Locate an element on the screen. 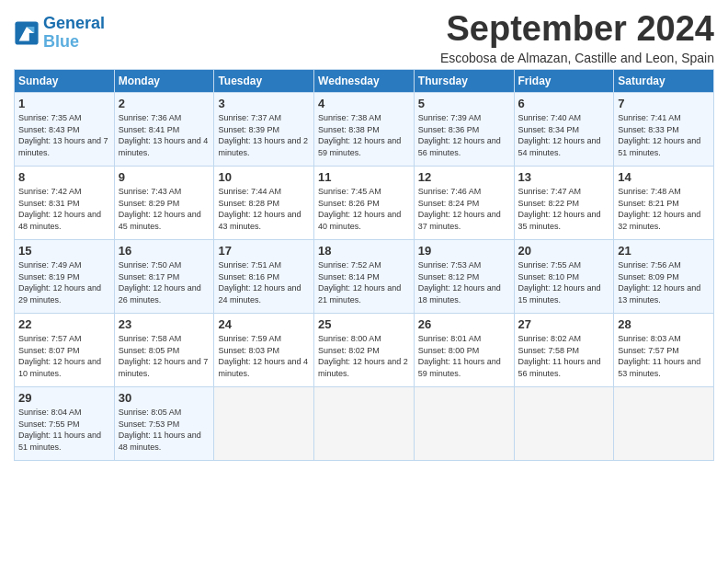 The image size is (728, 563). calendar-cell-day-27: 27Sunrise: 8:02 AMSunset: 7:58 PMDayligh… is located at coordinates (564, 350).